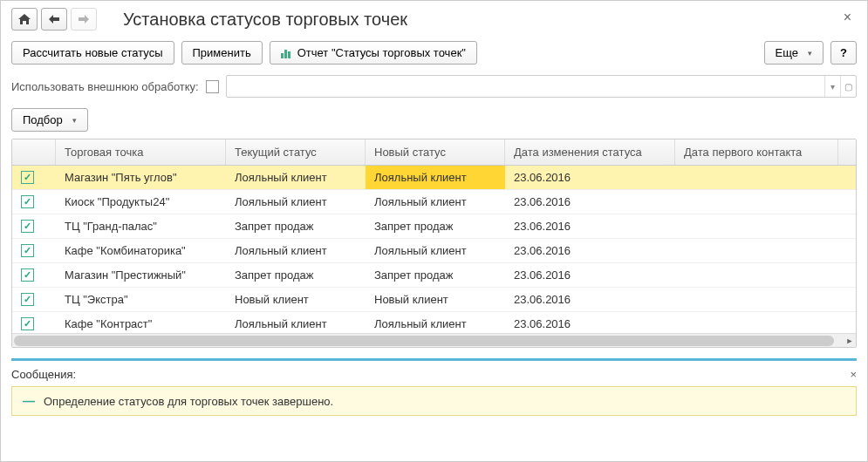 This screenshot has width=868, height=462. What do you see at coordinates (850, 341) in the screenshot?
I see `scroll-right-icon: ►` at bounding box center [850, 341].